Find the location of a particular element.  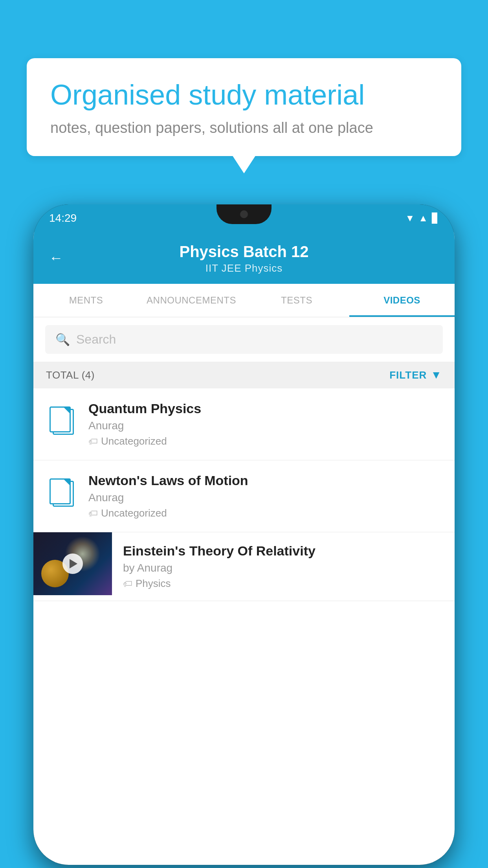

item-content: Quantum Physics Anurag 🏷 Uncategorized is located at coordinates (265, 424).